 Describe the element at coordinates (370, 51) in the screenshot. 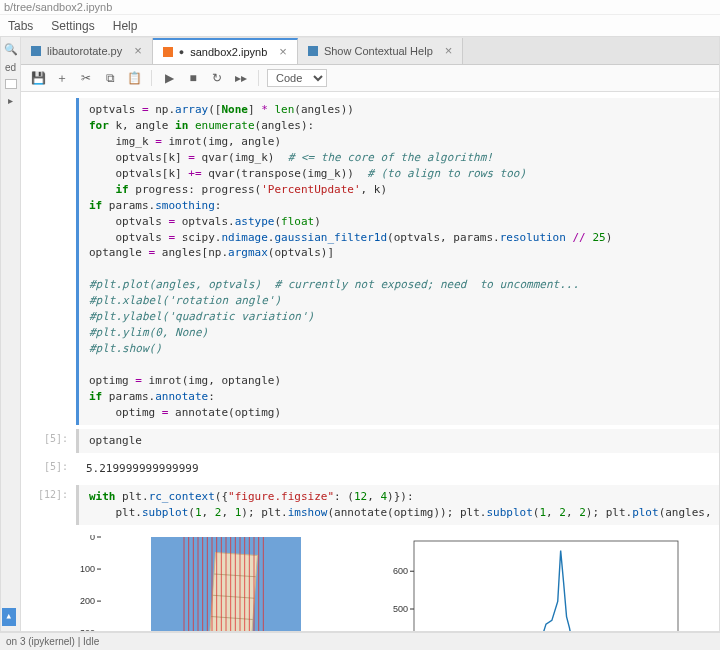

I see `tab-strip: libautorotate.py × ● sandbox2.ipynb × Sh…` at that location.